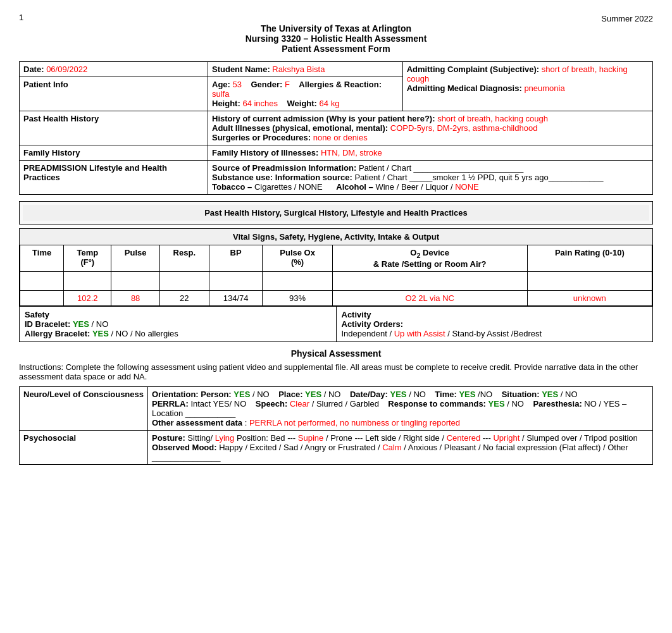 This screenshot has width=672, height=633. What do you see at coordinates (463, 438) in the screenshot?
I see `centered-yes: Centered` at bounding box center [463, 438].